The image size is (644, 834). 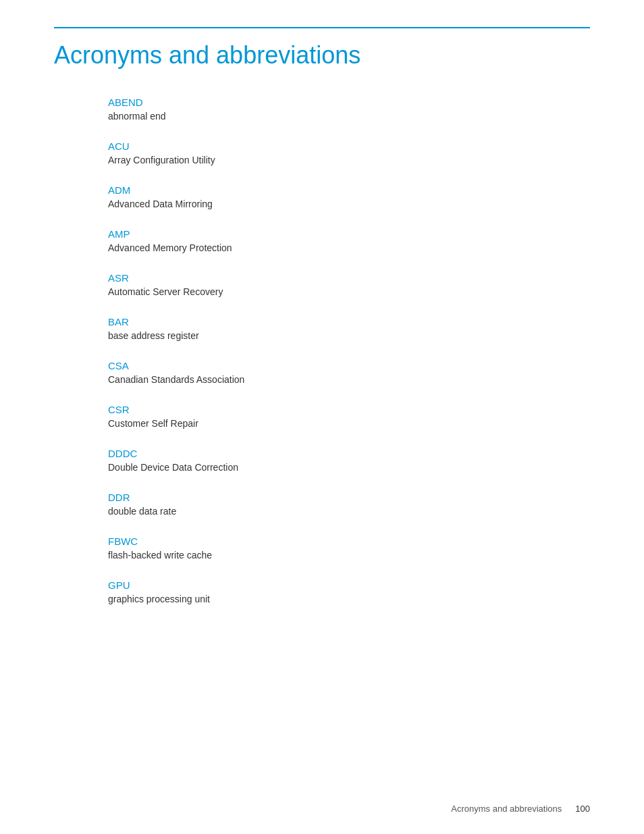 I want to click on acronym-term: CSA, so click(x=349, y=366).